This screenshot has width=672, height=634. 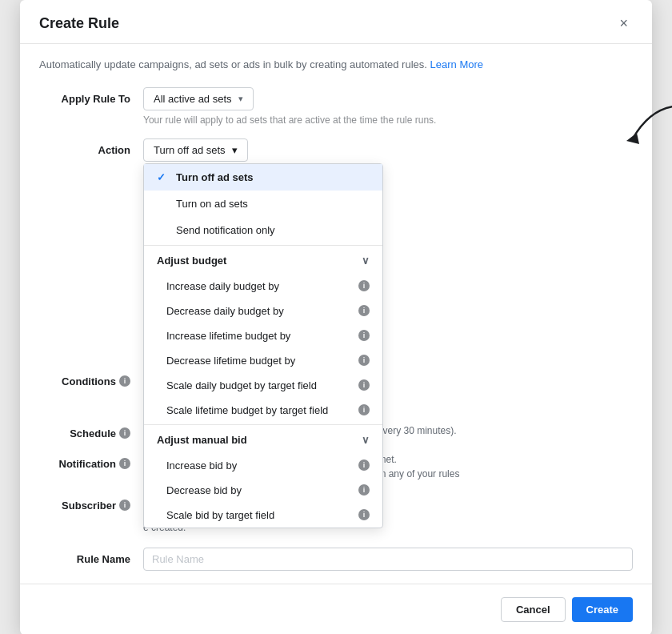 What do you see at coordinates (125, 433) in the screenshot?
I see `schedule-info-icon: i` at bounding box center [125, 433].